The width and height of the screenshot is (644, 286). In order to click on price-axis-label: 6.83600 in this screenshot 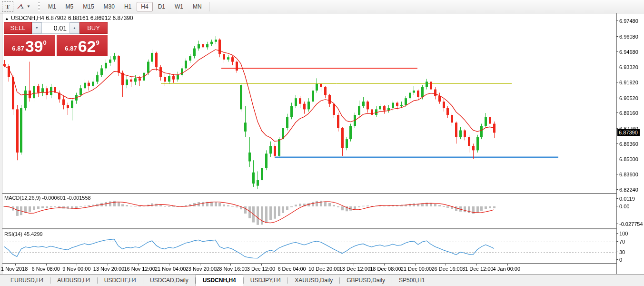, I will do `click(629, 174)`.